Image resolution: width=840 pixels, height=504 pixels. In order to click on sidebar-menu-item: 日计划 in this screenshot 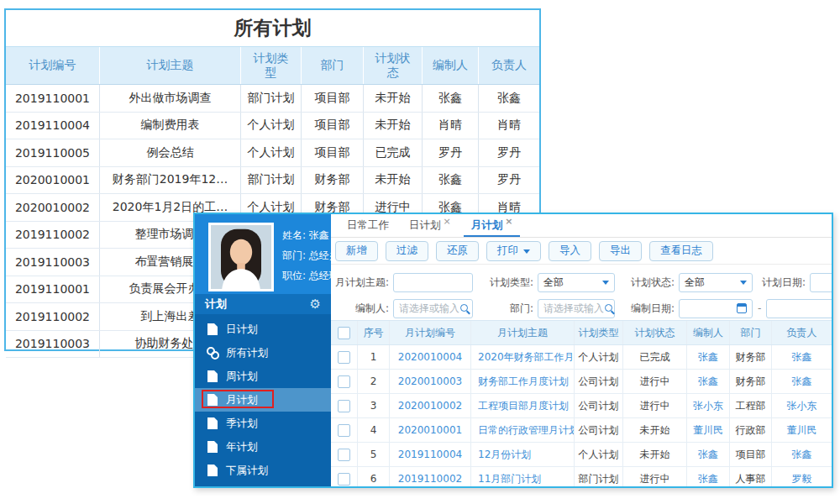, I will do `click(263, 329)`.